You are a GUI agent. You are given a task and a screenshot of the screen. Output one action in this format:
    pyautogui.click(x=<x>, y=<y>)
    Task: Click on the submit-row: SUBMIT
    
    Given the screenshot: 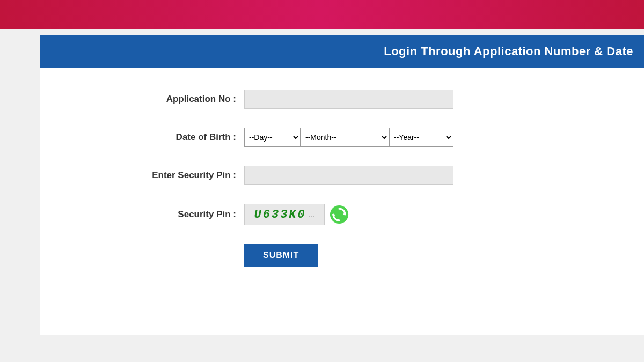 What is the action you would take?
    pyautogui.click(x=342, y=255)
    